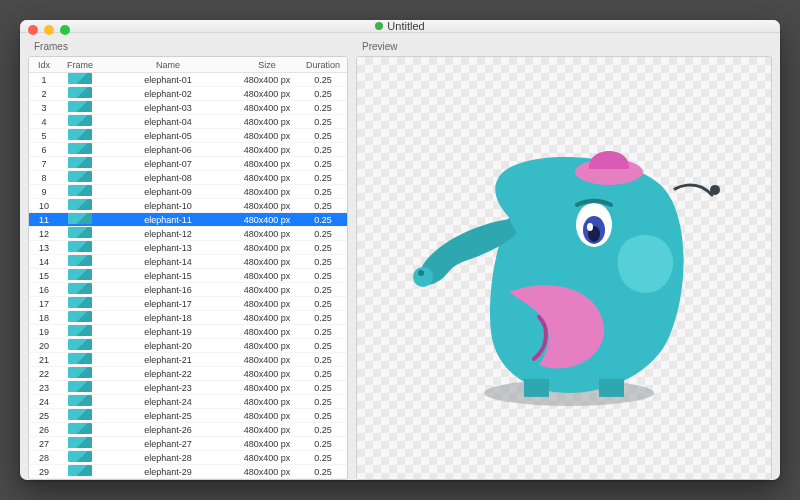 The height and width of the screenshot is (500, 800). I want to click on table-row: 22elephant-22480x400 px0.25, so click(188, 374).